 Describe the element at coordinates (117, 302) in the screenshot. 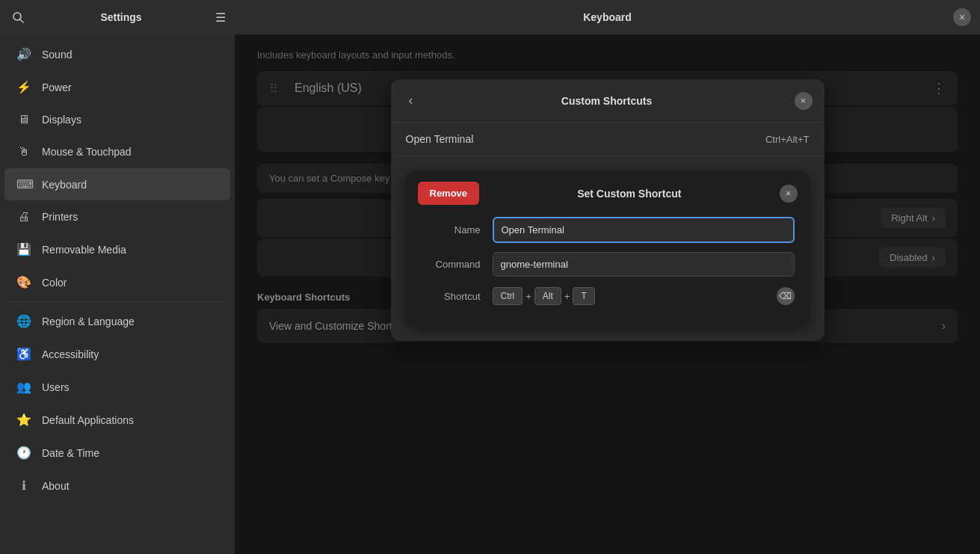

I see `sidebar-divider` at that location.